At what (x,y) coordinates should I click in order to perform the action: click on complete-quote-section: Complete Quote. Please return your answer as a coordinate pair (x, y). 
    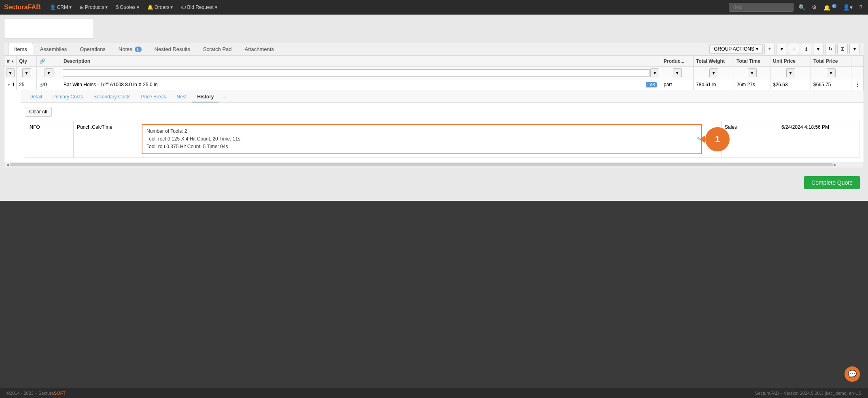
    Looking at the image, I should click on (434, 181).